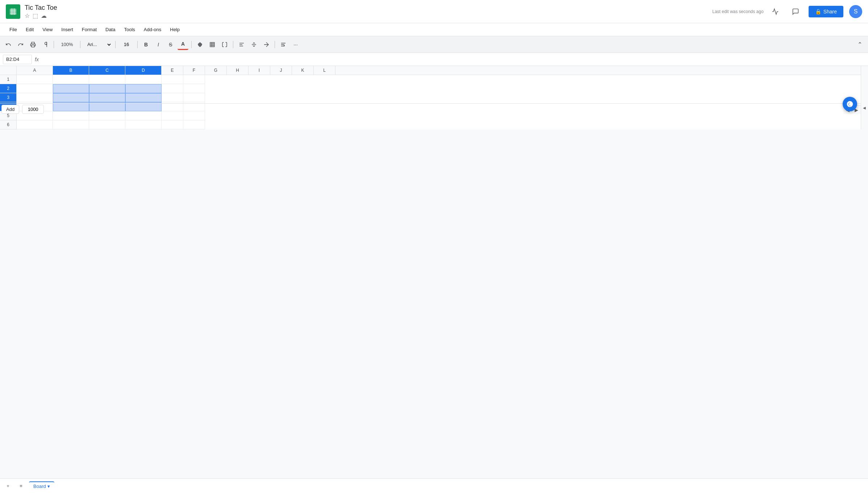 Image resolution: width=868 pixels, height=493 pixels. Describe the element at coordinates (42, 486) in the screenshot. I see `sheet-tab-board: Board ▾` at that location.